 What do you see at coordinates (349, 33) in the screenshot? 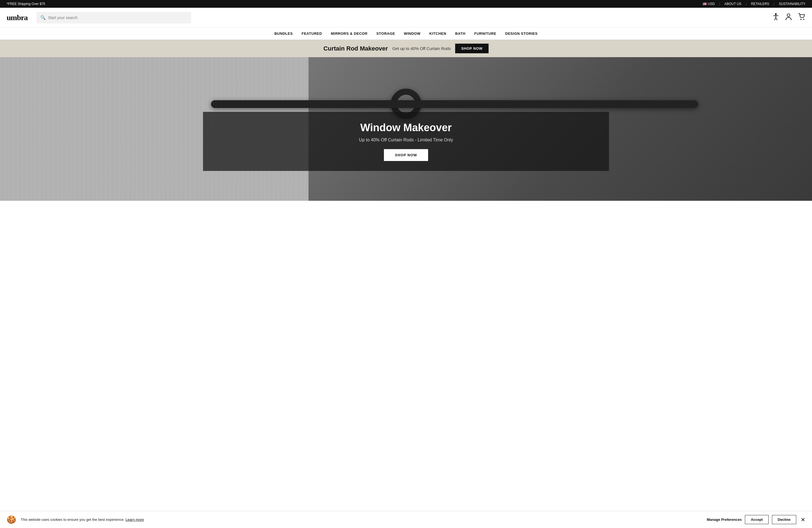
I see `nav-mirrors-decor: MIRRORS & DECOR` at bounding box center [349, 33].